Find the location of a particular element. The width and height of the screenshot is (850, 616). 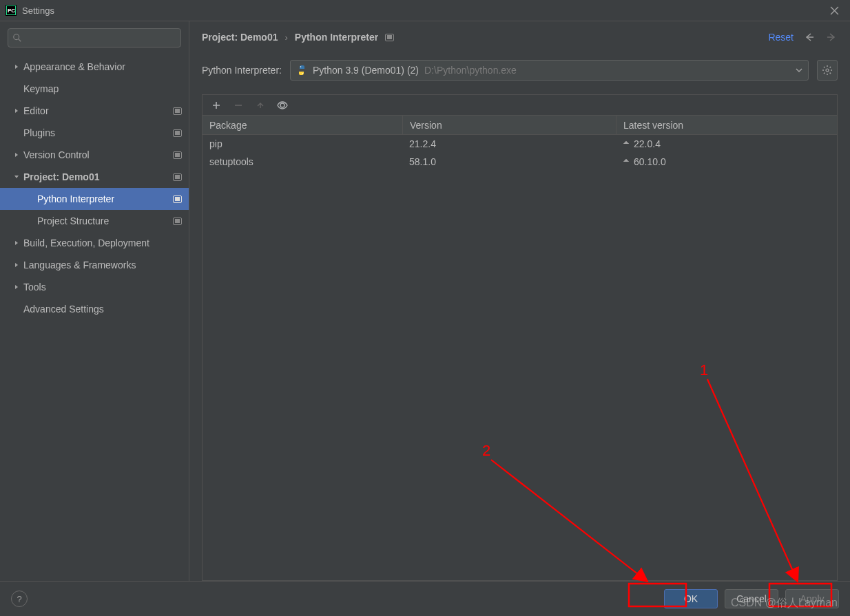

interpreter-gear-button is located at coordinates (827, 70).